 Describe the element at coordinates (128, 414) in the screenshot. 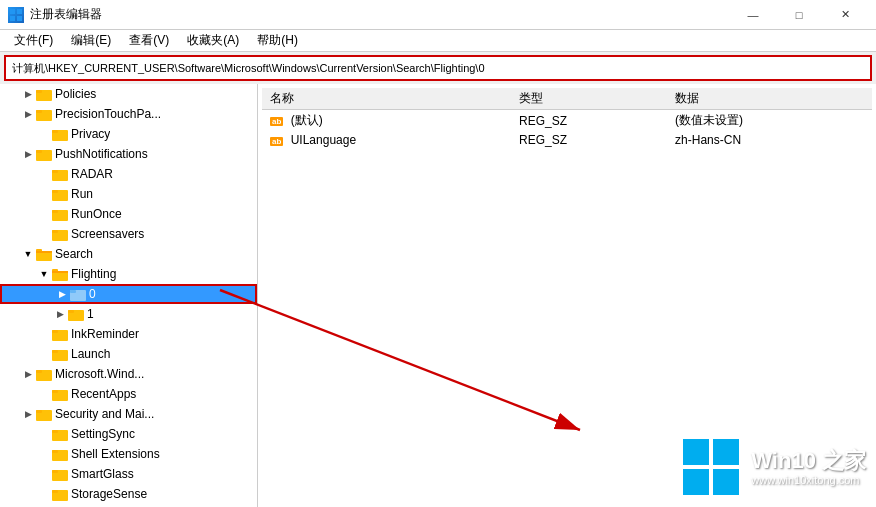

I see `tree-item-securityandmai: ▶ Security and Mai...` at that location.